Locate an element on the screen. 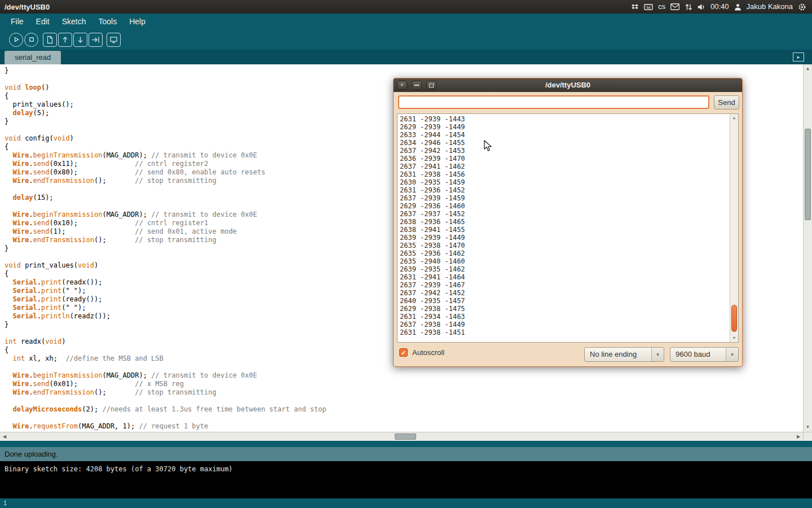  serial-monitor-title: /dev/ttyUSB0 is located at coordinates (568, 85).